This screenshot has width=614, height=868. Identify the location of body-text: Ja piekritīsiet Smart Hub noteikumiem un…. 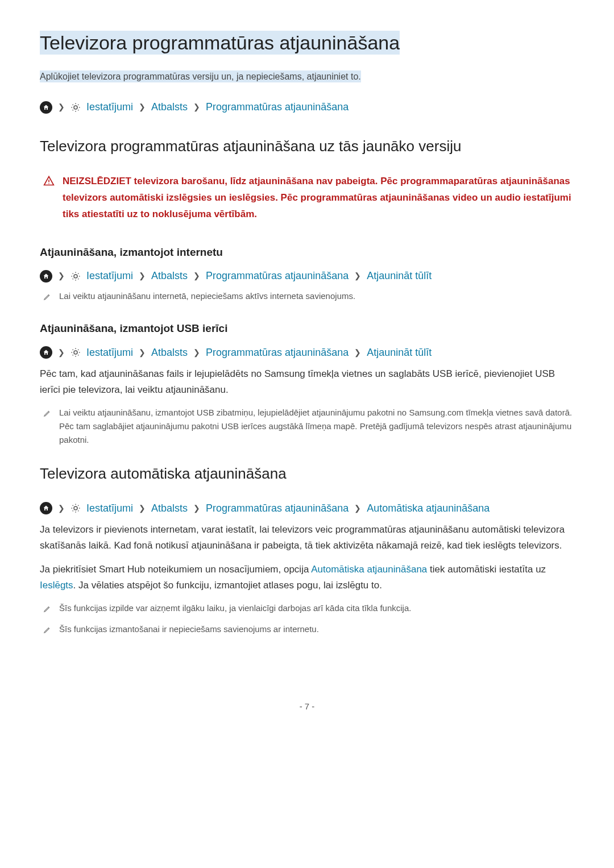
(307, 578).